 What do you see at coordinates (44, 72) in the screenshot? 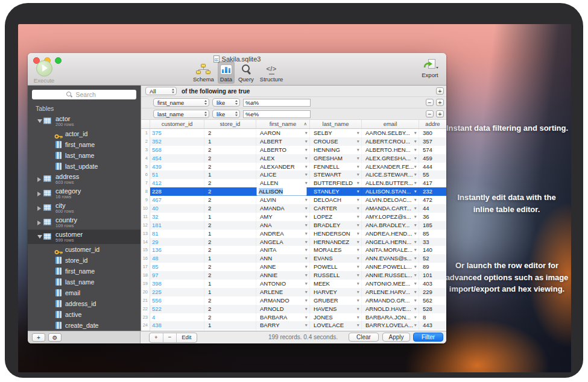
I see `execute-button: Execute` at bounding box center [44, 72].